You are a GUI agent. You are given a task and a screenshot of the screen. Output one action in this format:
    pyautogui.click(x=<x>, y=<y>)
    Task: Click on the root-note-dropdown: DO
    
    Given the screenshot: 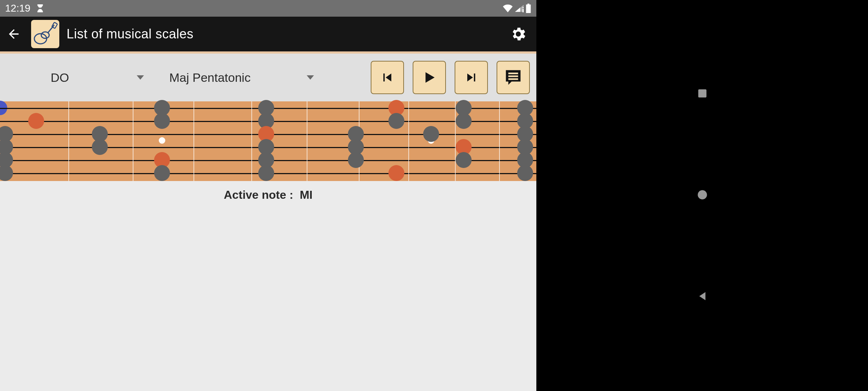 What is the action you would take?
    pyautogui.click(x=74, y=77)
    